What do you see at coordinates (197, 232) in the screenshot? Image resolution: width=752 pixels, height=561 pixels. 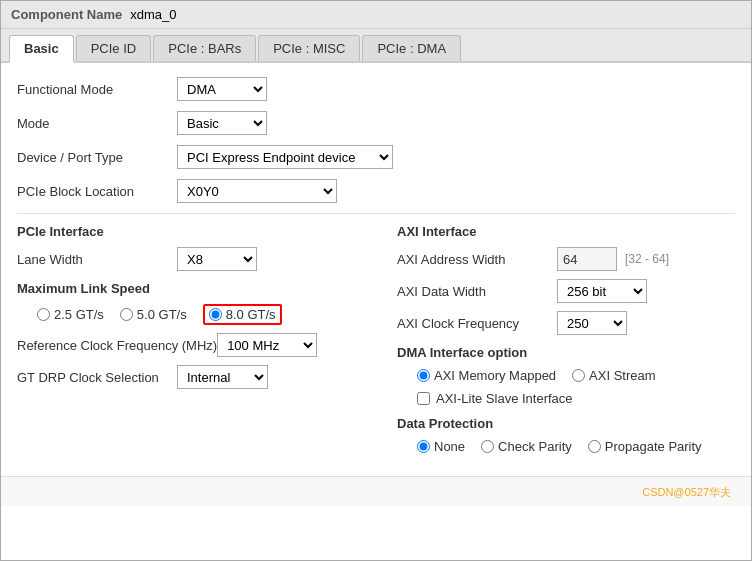 I see `pcie-interface-title: PCIe Interface` at bounding box center [197, 232].